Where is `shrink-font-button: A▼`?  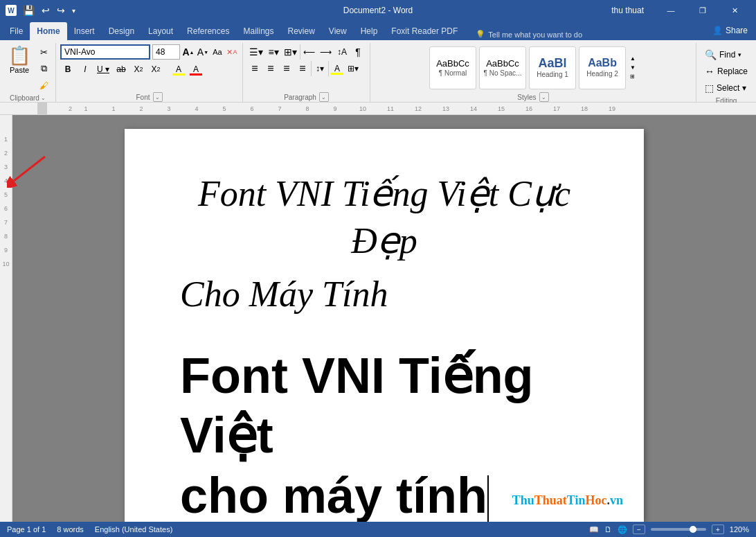
shrink-font-button: A▼ is located at coordinates (203, 52).